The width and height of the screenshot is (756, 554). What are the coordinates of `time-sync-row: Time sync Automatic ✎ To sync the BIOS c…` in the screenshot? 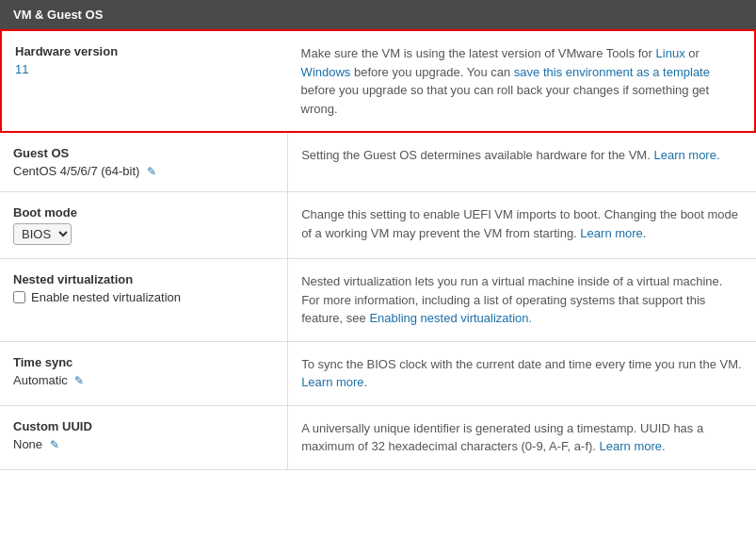 It's located at (378, 374).